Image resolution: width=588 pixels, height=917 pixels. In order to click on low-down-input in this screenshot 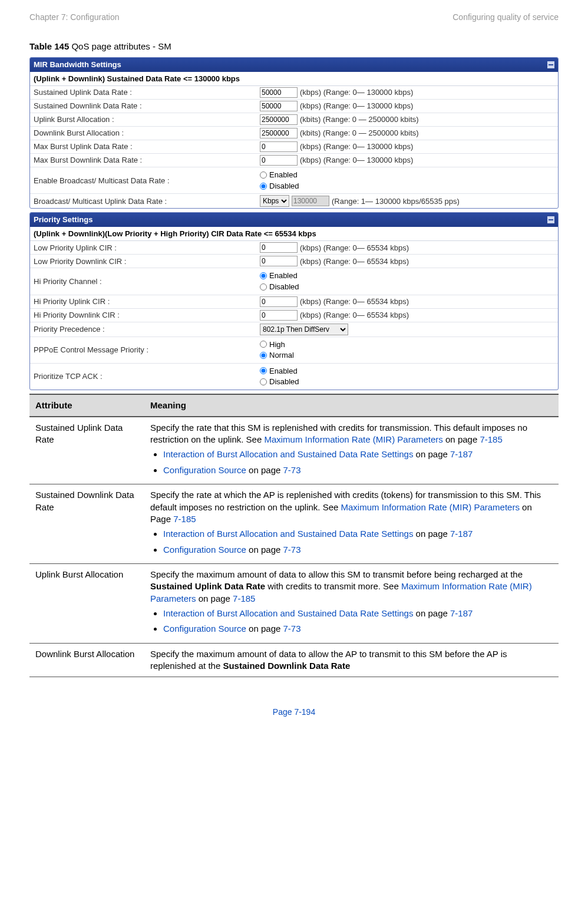, I will do `click(279, 261)`.